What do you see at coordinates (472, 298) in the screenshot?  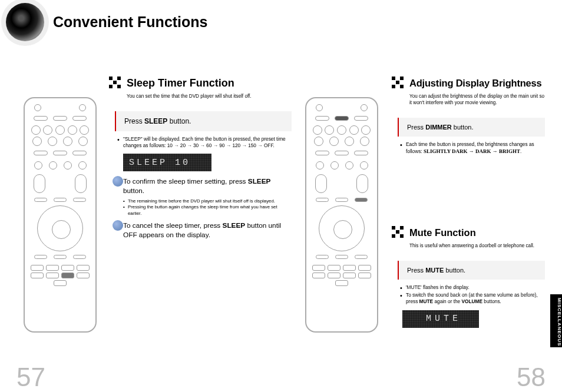 I see `bullet-item: To switch the sound back on (at the same…` at bounding box center [472, 298].